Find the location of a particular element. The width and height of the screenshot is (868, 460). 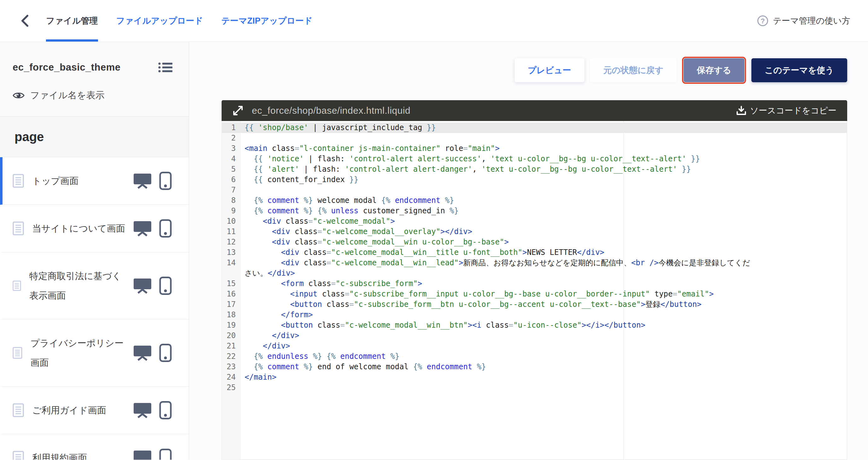

back-button is located at coordinates (25, 21).